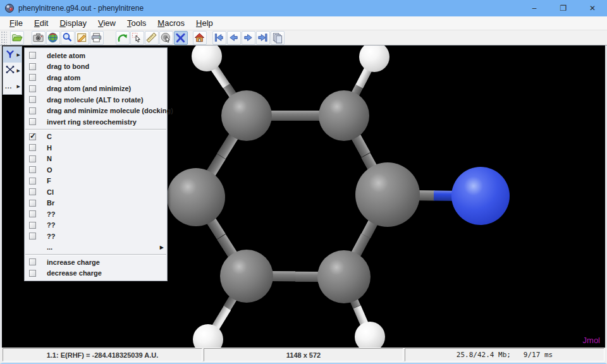  What do you see at coordinates (96, 159) in the screenshot?
I see `menu-item-n: N` at bounding box center [96, 159].